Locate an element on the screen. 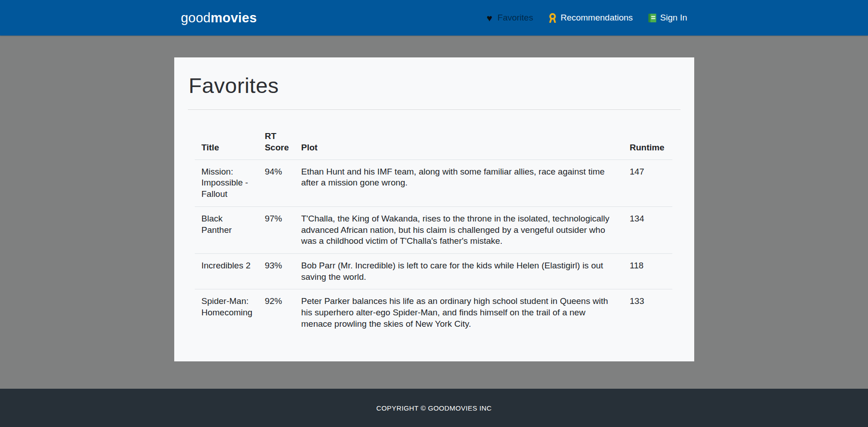 This screenshot has height=427, width=868. header-plot: Plot is located at coordinates (458, 142).